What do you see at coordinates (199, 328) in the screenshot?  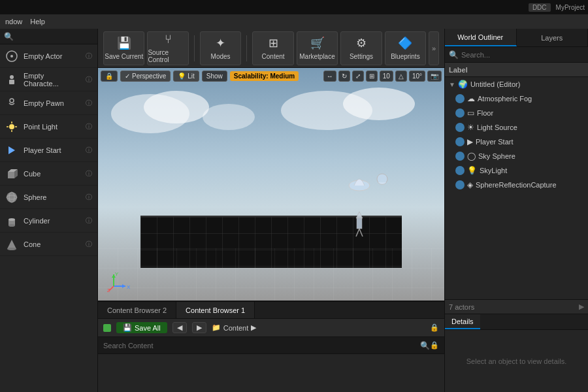 I see `forward-button: ▶` at bounding box center [199, 328].